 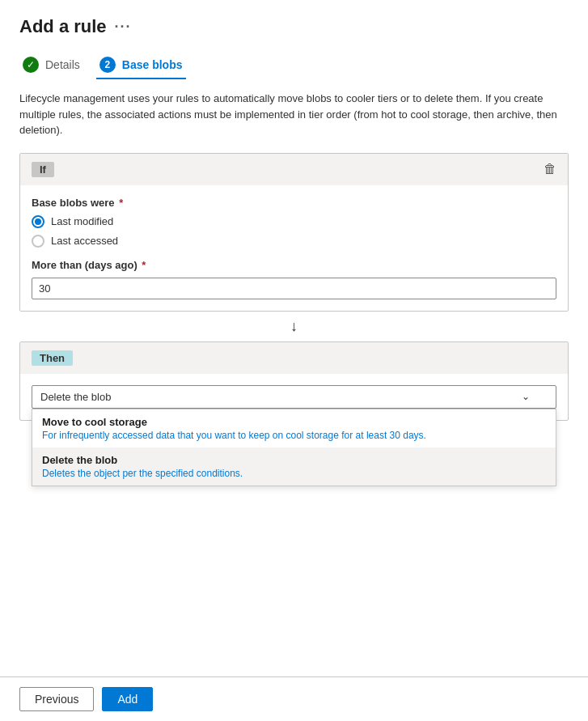 What do you see at coordinates (128, 699) in the screenshot?
I see `add-button: Add` at bounding box center [128, 699].